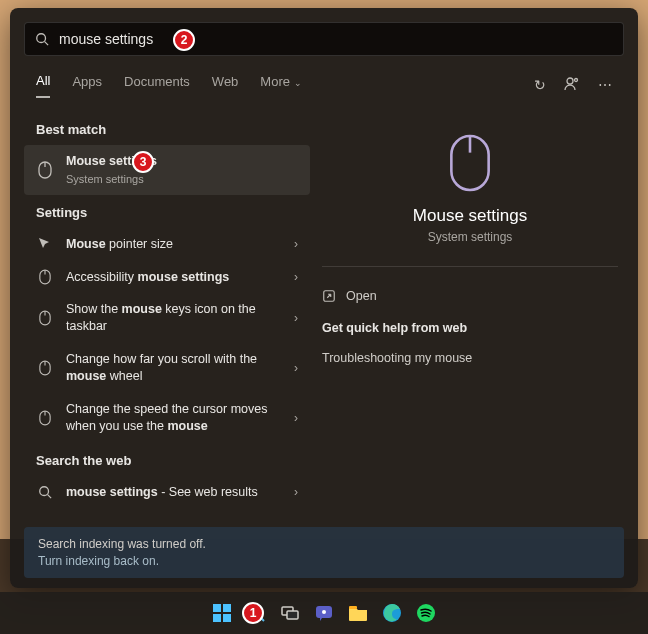 The image size is (648, 634). I want to click on detail-title: Mouse settings, so click(470, 216).